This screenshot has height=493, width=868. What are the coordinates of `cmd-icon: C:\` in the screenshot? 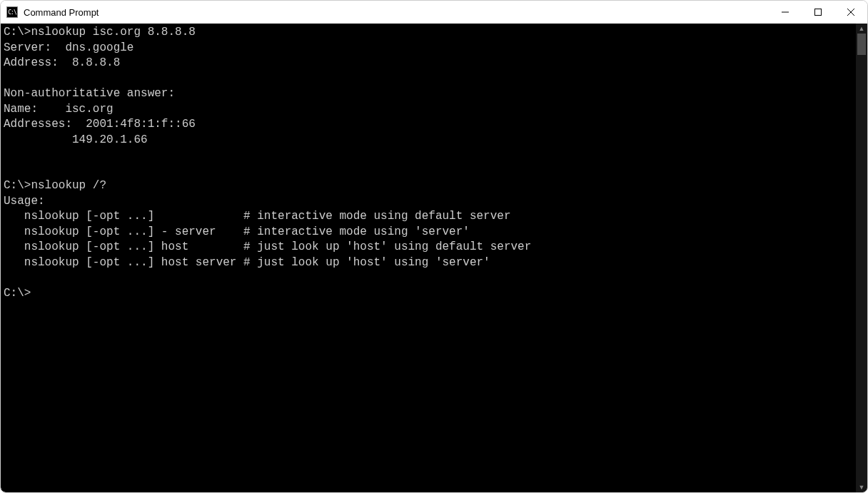 It's located at (12, 12).